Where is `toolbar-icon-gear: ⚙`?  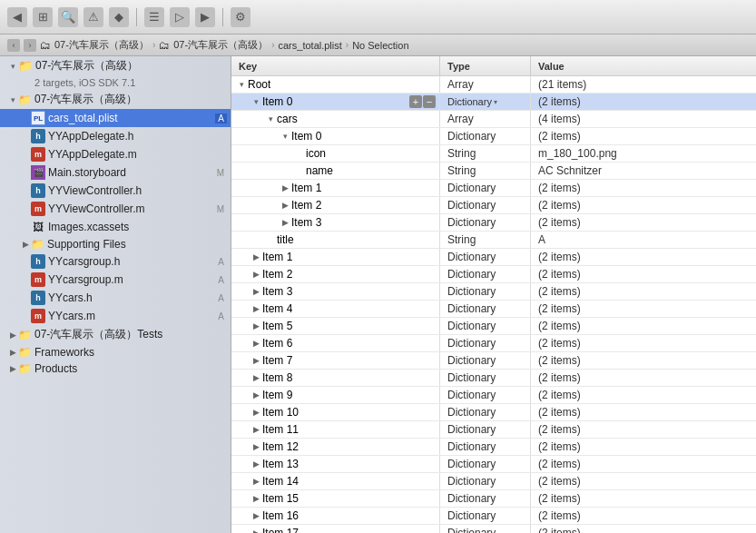 toolbar-icon-gear: ⚙ is located at coordinates (241, 17).